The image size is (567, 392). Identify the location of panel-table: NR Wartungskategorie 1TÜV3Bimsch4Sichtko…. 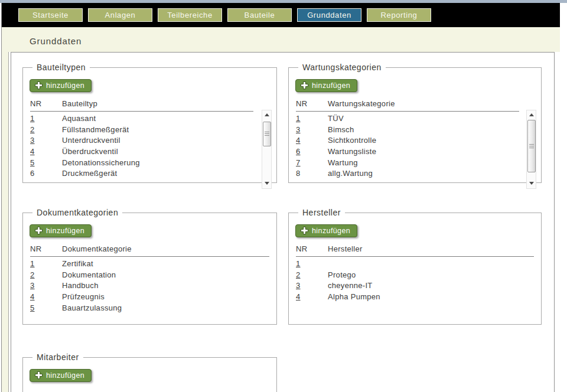
(415, 139).